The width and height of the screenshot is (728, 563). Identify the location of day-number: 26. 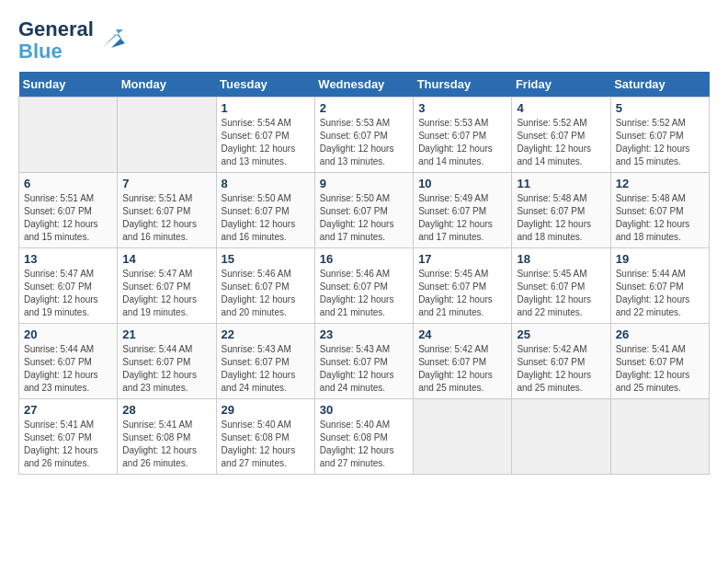
(660, 335).